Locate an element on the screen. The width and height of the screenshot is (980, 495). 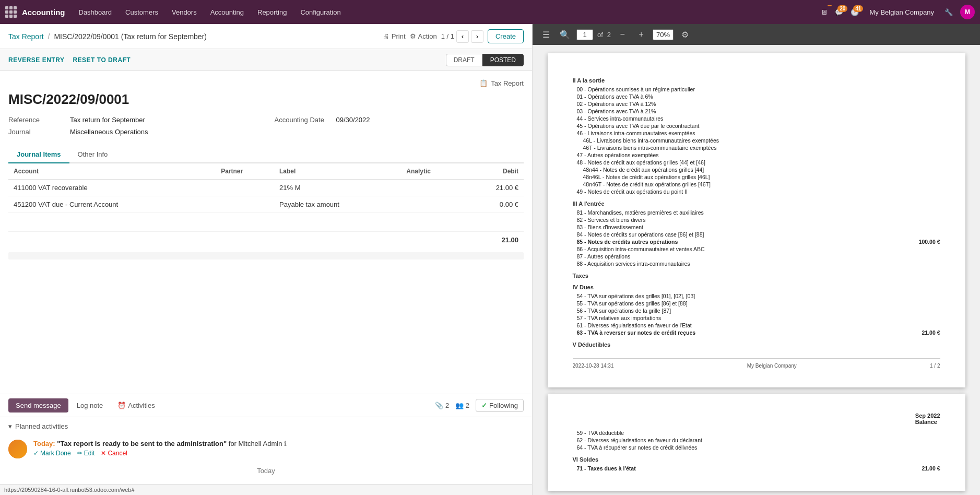
nav-accounting: Accounting is located at coordinates (227, 13).